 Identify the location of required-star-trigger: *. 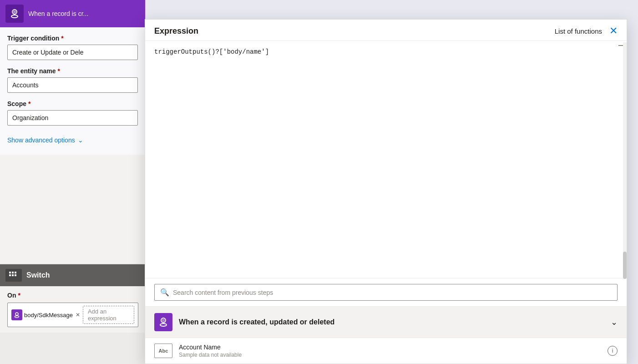
(62, 38).